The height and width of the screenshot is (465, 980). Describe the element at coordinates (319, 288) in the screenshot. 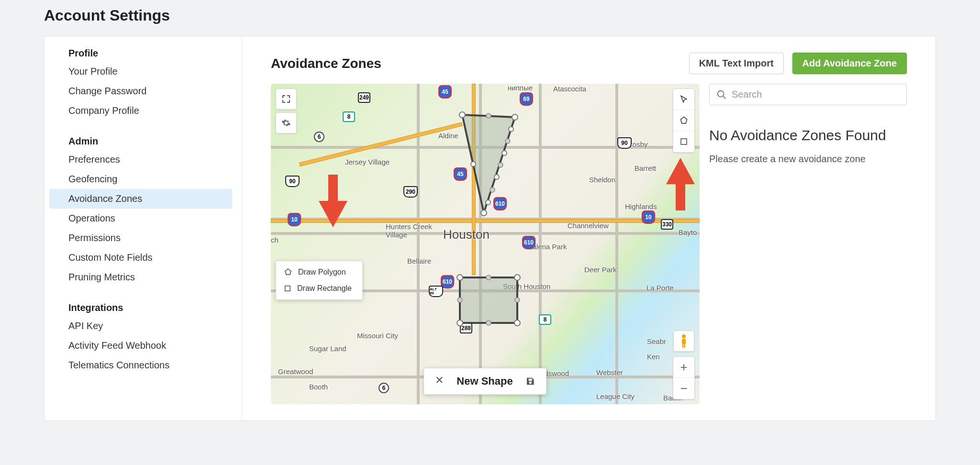

I see `context-draw-rectangle: Draw Rectangle` at that location.